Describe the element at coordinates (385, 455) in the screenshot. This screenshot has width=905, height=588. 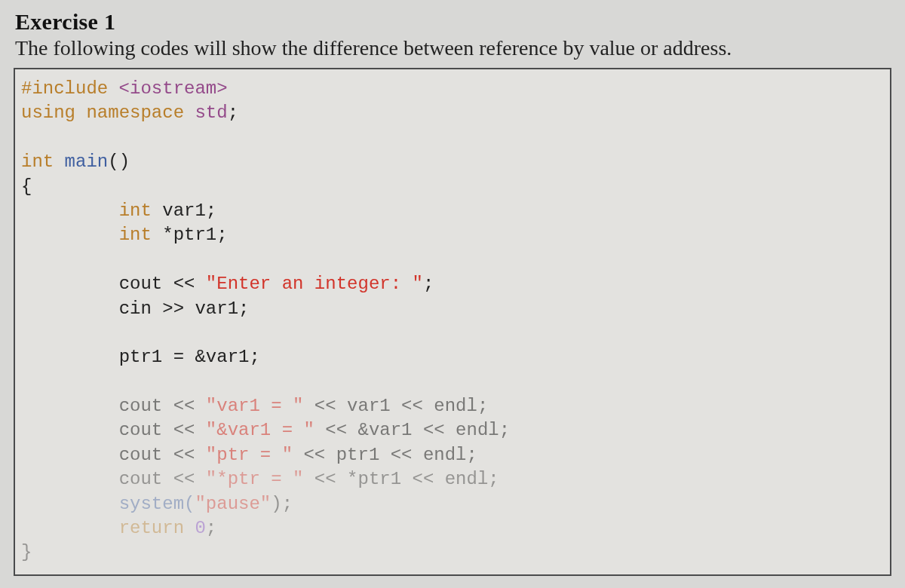
I see `code-token: << ptr1 << endl;` at that location.